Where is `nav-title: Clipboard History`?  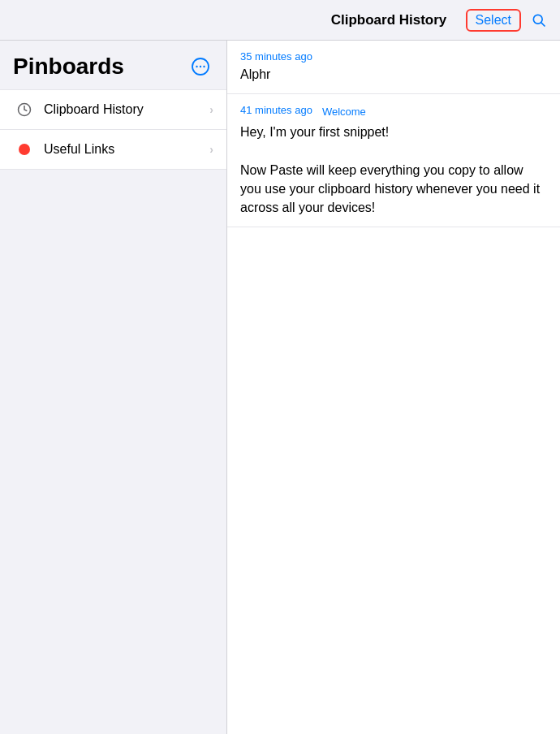 nav-title: Clipboard History is located at coordinates (390, 20).